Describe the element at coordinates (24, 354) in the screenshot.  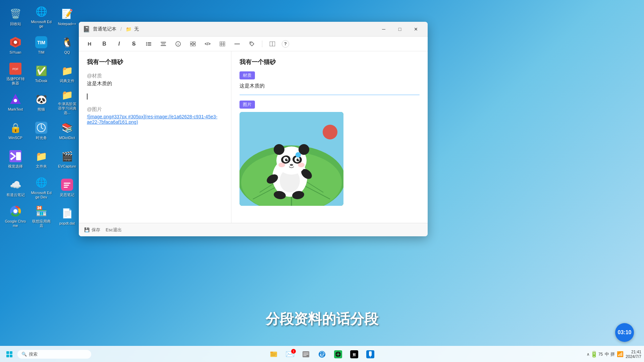
I see `search-icon: 🔍` at that location.